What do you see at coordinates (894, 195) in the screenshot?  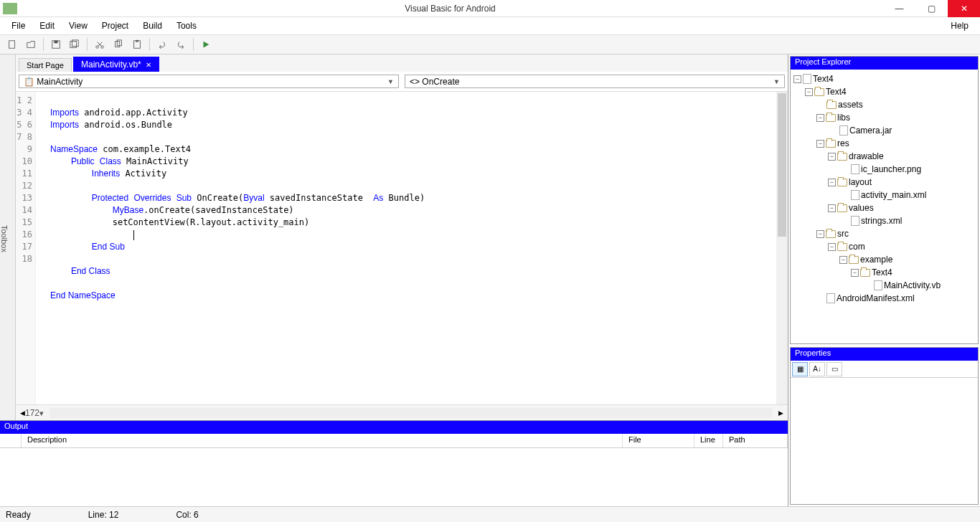 I see `tree-label: activity_main.xml` at bounding box center [894, 195].